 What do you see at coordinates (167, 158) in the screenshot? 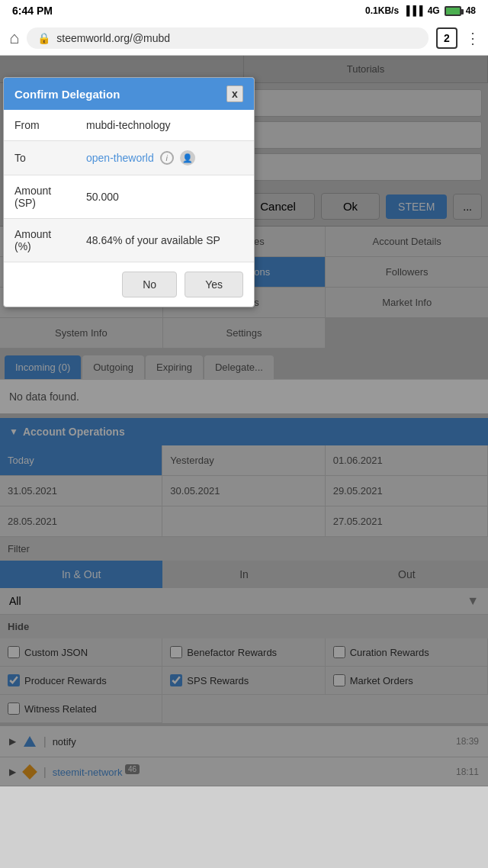
I see `to-value-row: open-theworld i 👤` at bounding box center [167, 158].